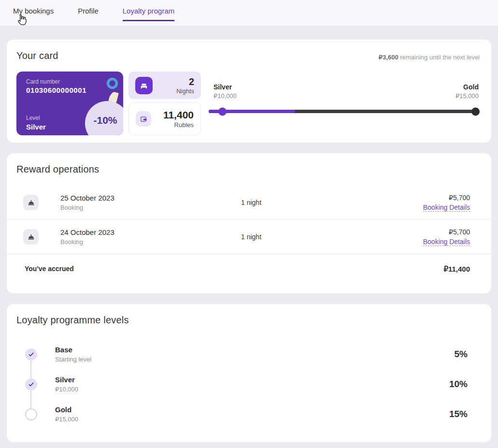  I want to click on progress-from-value: ₽10,000, so click(225, 96).